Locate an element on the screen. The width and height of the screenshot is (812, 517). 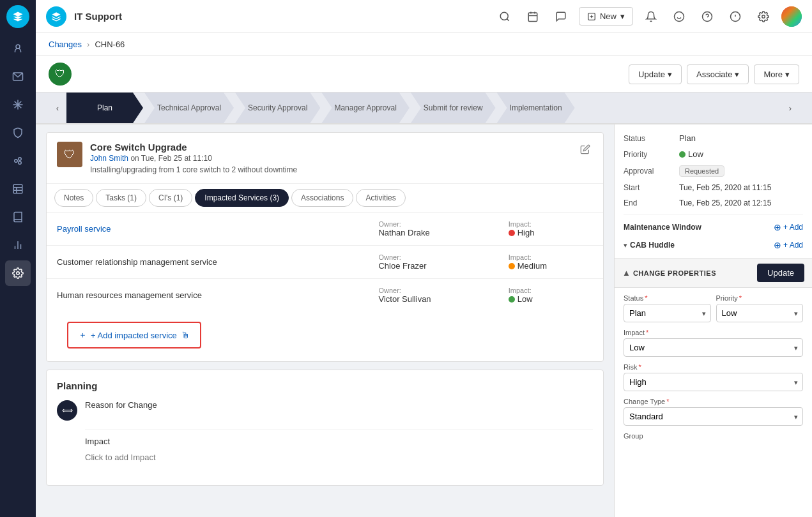
impact-form-group: Impact * Low Medium High is located at coordinates (713, 343).